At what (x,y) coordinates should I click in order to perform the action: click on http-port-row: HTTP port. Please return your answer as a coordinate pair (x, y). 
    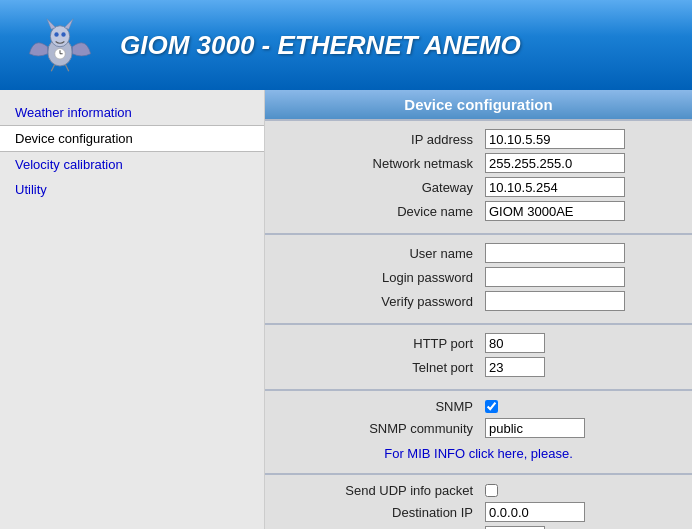
    Looking at the image, I should click on (478, 343).